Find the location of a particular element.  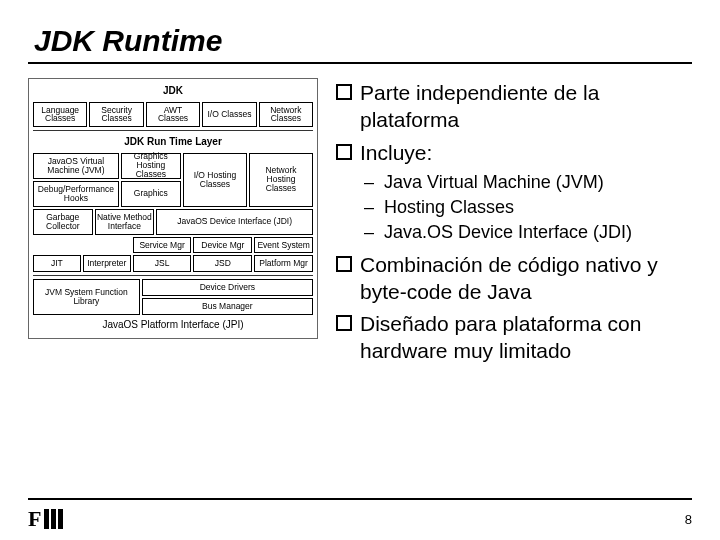

fib-bars-icon is located at coordinates (54, 519).